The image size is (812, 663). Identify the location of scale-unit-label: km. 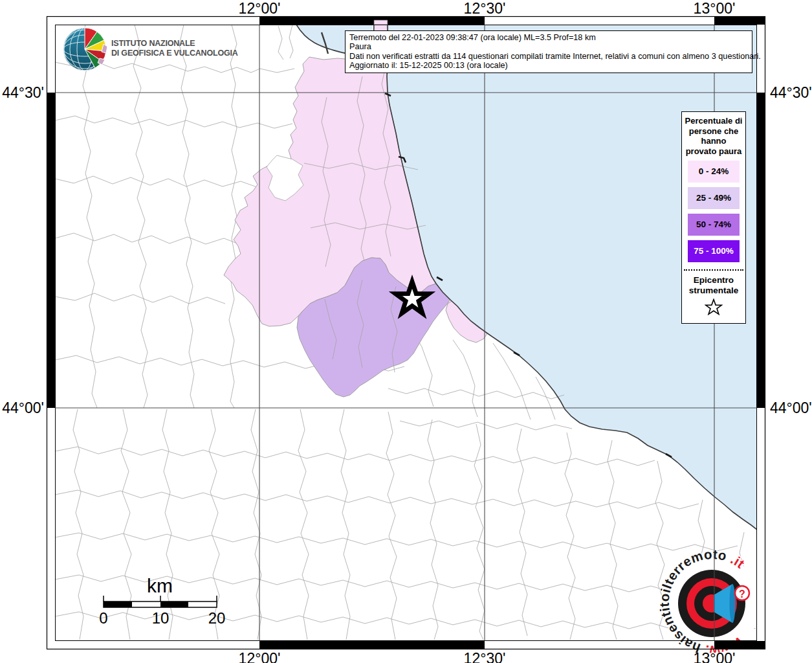
(160, 586).